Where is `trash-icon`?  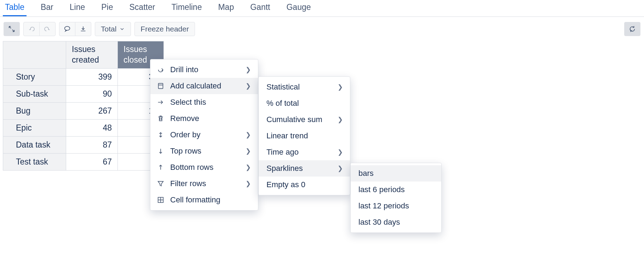
trash-icon is located at coordinates (161, 119).